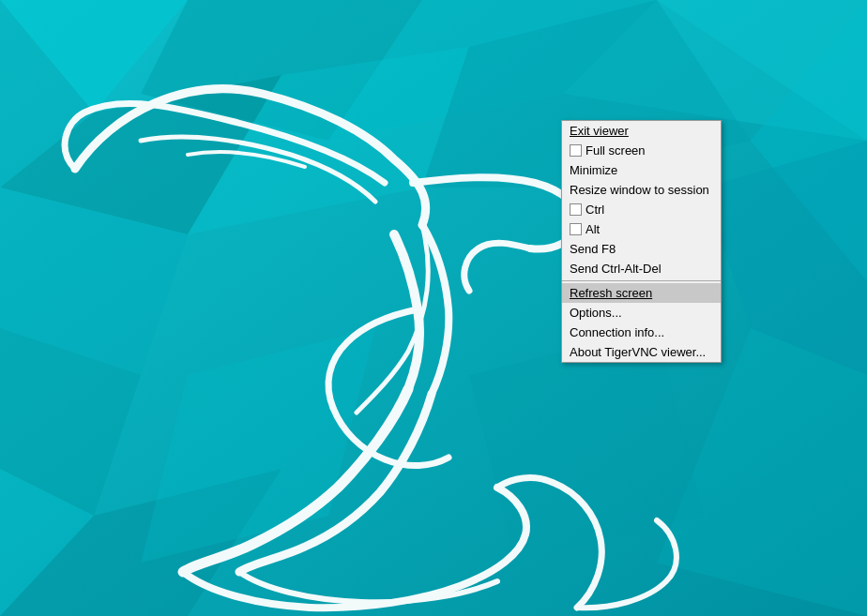  Describe the element at coordinates (642, 249) in the screenshot. I see `menu-item-send-f8: Send F8` at that location.